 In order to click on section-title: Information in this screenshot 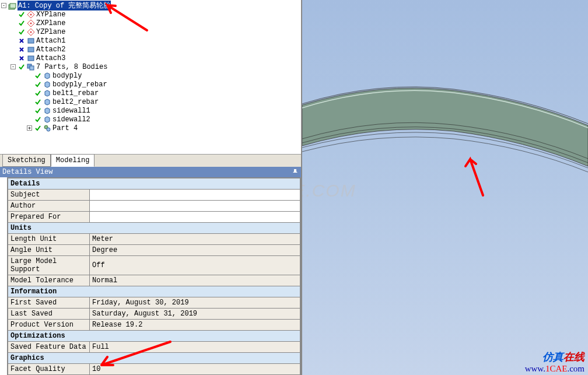, I will do `click(34, 292)`.